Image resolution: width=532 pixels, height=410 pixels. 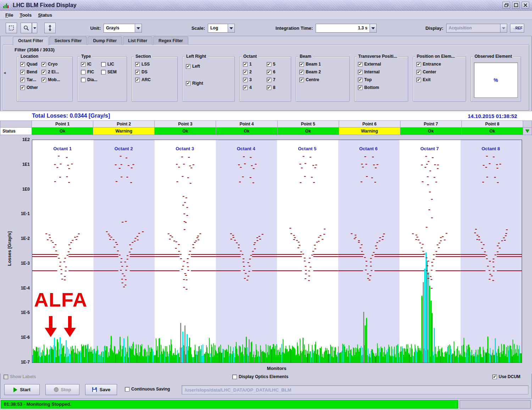 What do you see at coordinates (250, 64) in the screenshot?
I see `checkbox-label: 1` at bounding box center [250, 64].